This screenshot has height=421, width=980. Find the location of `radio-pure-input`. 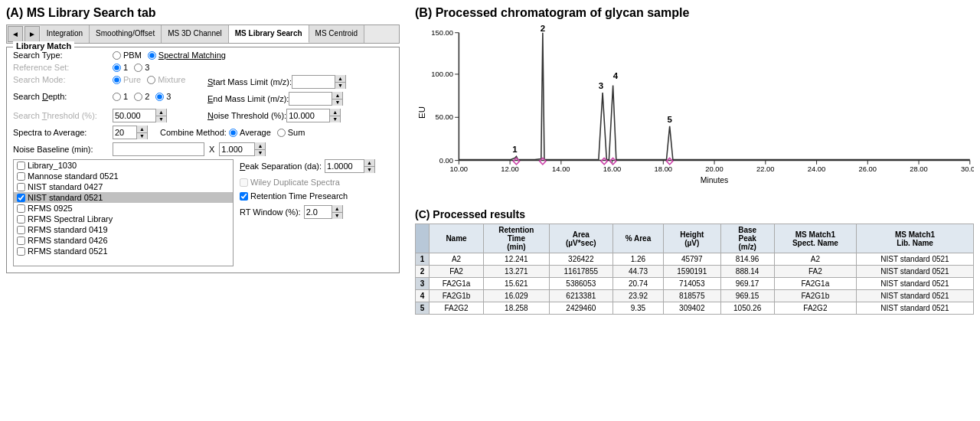

radio-pure-input is located at coordinates (116, 80).